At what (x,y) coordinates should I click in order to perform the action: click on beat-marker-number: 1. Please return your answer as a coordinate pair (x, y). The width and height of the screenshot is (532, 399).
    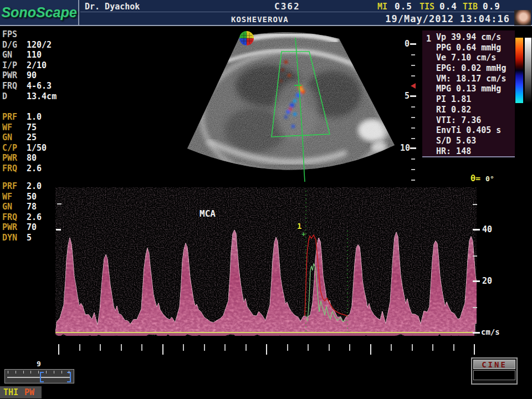
    Looking at the image, I should click on (299, 226).